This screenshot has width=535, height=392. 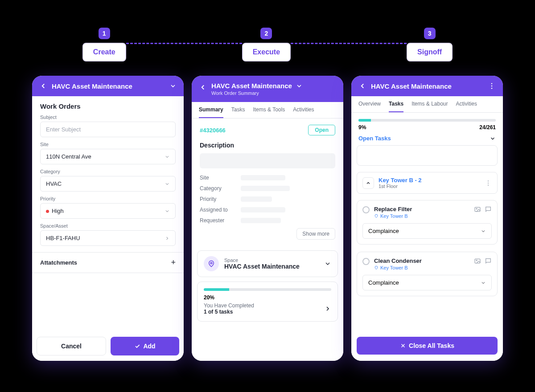 I want to click on chevron-right-icon, so click(x=167, y=238).